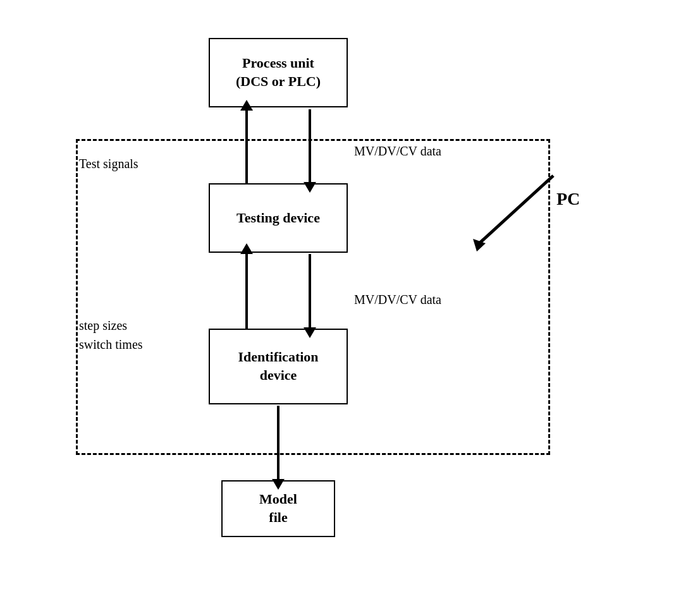 The image size is (700, 606). What do you see at coordinates (109, 164) in the screenshot?
I see `test-signals-label: Test signals` at bounding box center [109, 164].